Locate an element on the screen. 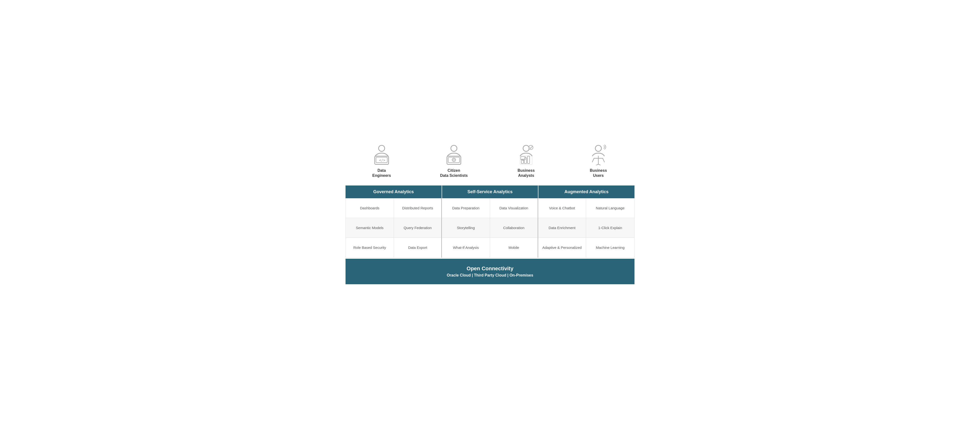  feature-data-visualization: Data Visualization is located at coordinates (514, 208).